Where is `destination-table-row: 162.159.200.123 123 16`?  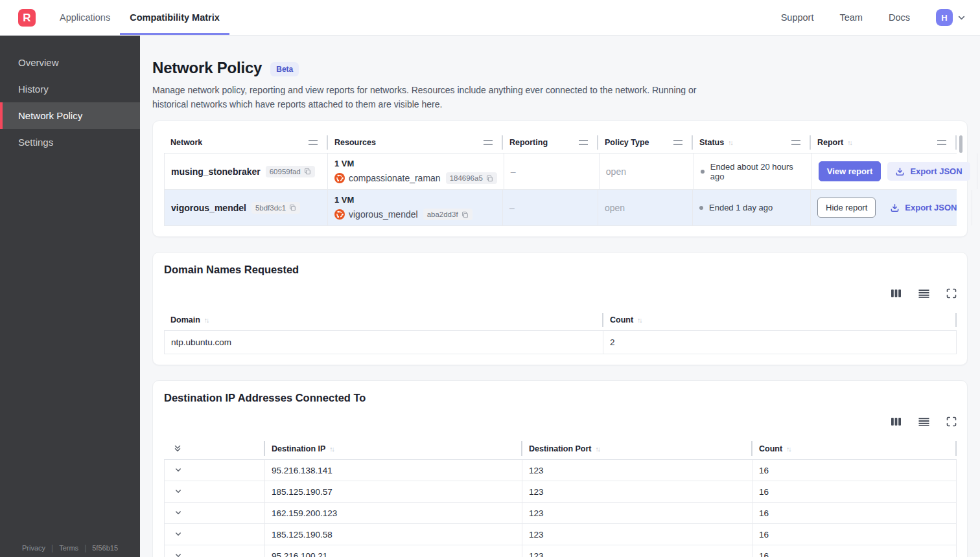 destination-table-row: 162.159.200.123 123 16 is located at coordinates (560, 513).